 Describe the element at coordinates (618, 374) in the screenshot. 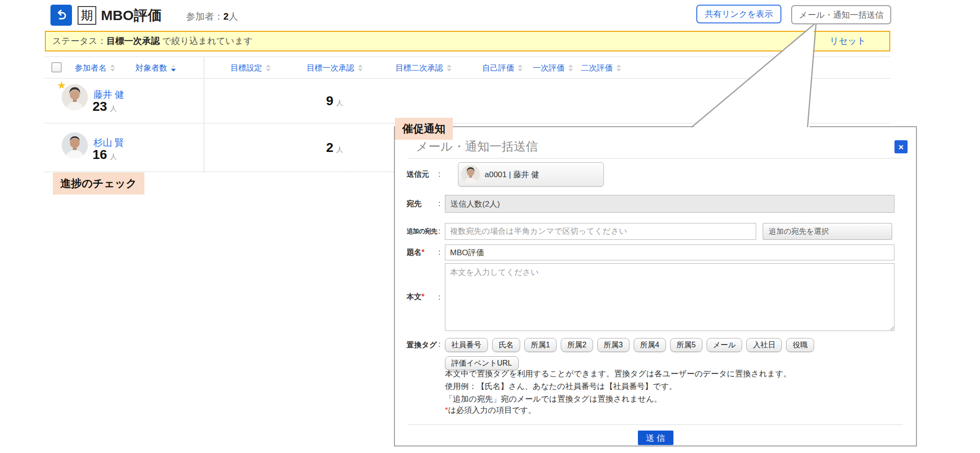

I see `help-line-1: 本文中で置換タグを利用することができます。置換タグは各ユーザーのデータに置換され…` at that location.